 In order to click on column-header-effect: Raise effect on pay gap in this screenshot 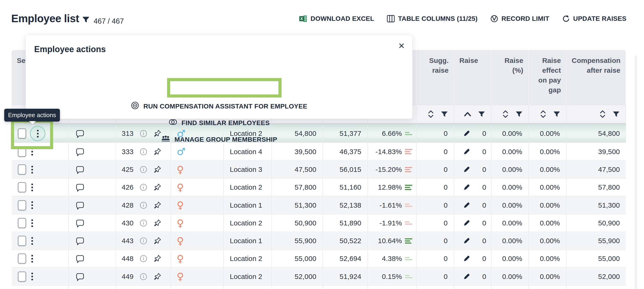, I will do `click(548, 77)`.